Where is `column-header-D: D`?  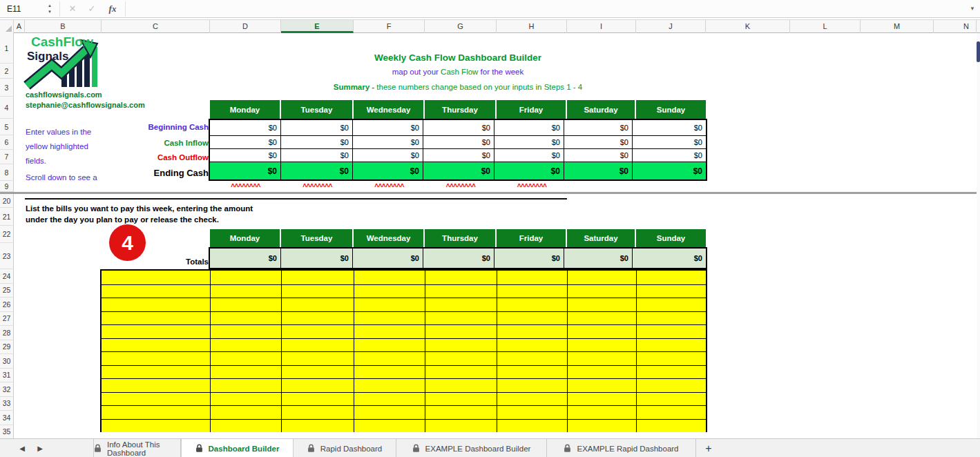
column-header-D: D is located at coordinates (246, 26).